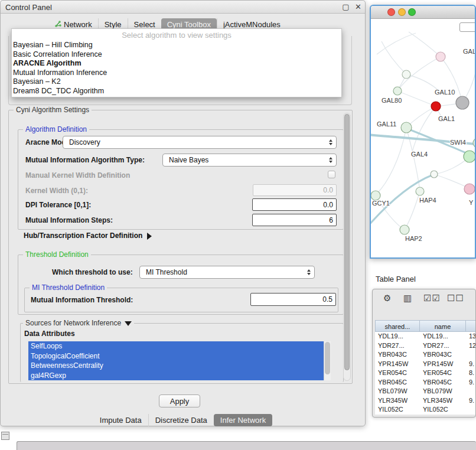 The image size is (476, 450). I want to click on column-header-name: name, so click(443, 326).